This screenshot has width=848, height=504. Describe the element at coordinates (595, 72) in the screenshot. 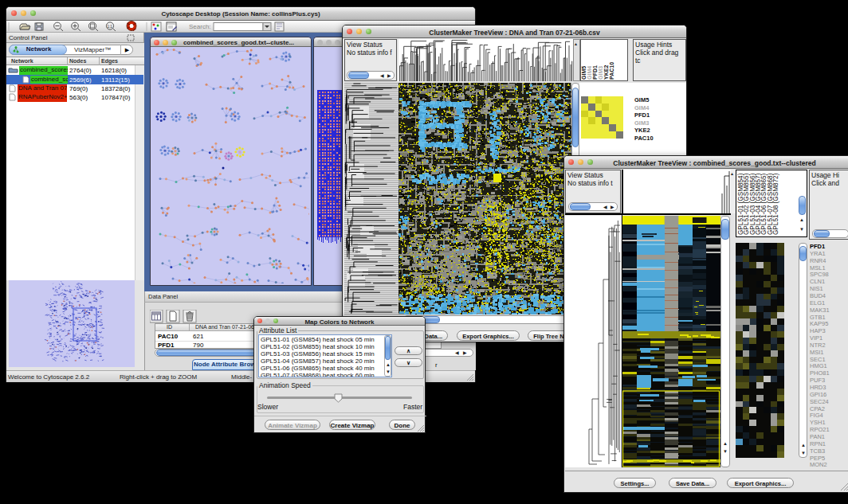

I see `svg-text: PFD1` at that location.